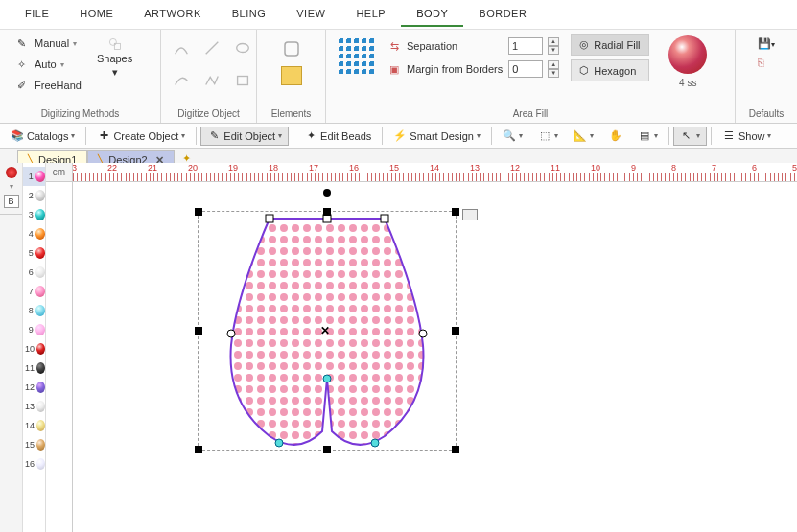  I want to click on ruler-tick-label: 19, so click(233, 168).